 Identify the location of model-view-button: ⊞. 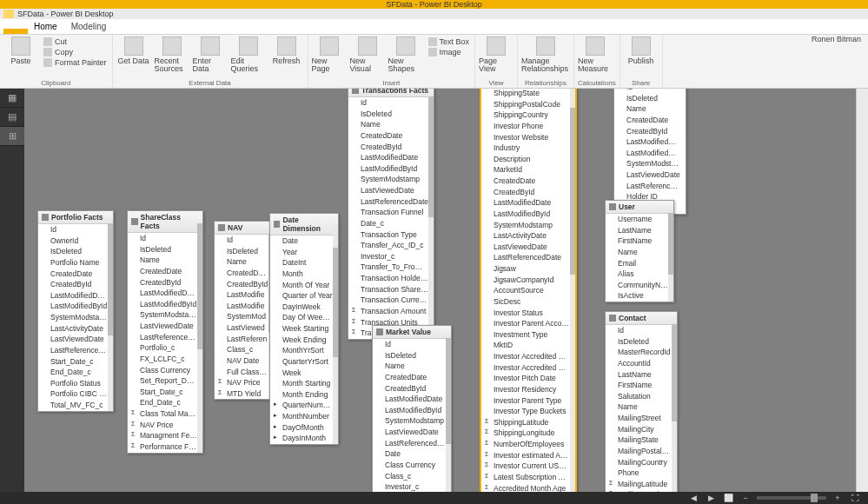
(12, 136).